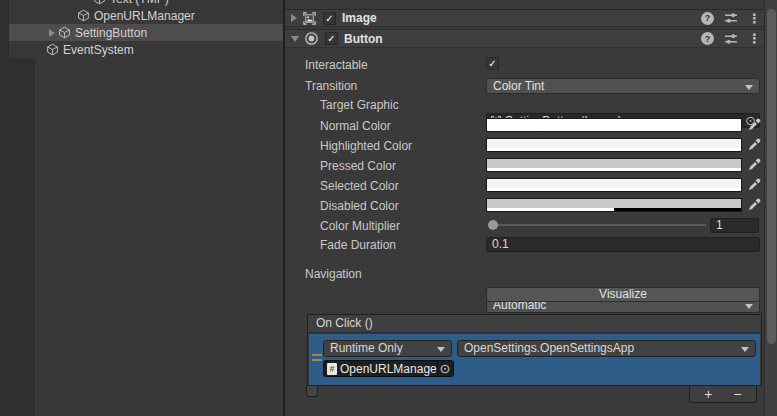 This screenshot has width=777, height=416. I want to click on list-footer: + −, so click(723, 394).